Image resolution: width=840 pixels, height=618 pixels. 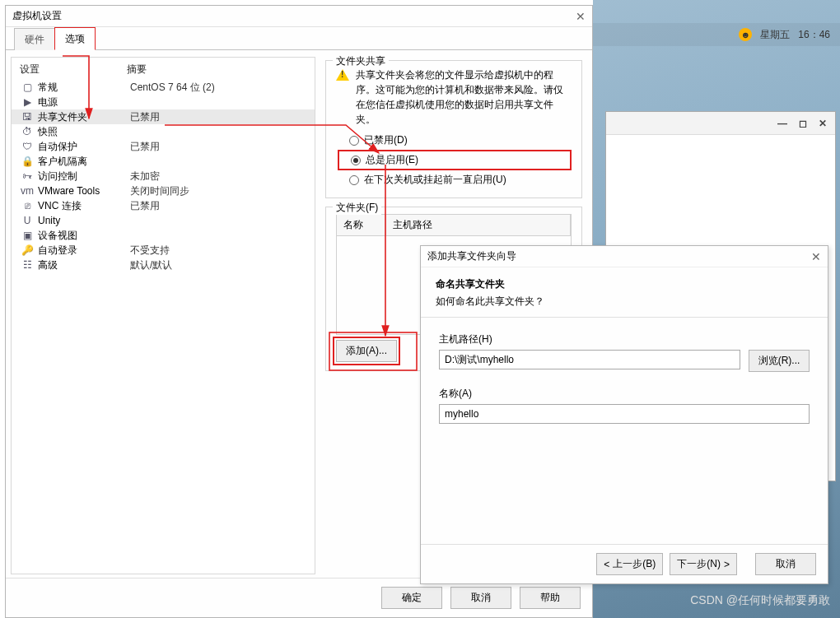 What do you see at coordinates (27, 265) in the screenshot?
I see `setting-icon: ☷` at bounding box center [27, 265].